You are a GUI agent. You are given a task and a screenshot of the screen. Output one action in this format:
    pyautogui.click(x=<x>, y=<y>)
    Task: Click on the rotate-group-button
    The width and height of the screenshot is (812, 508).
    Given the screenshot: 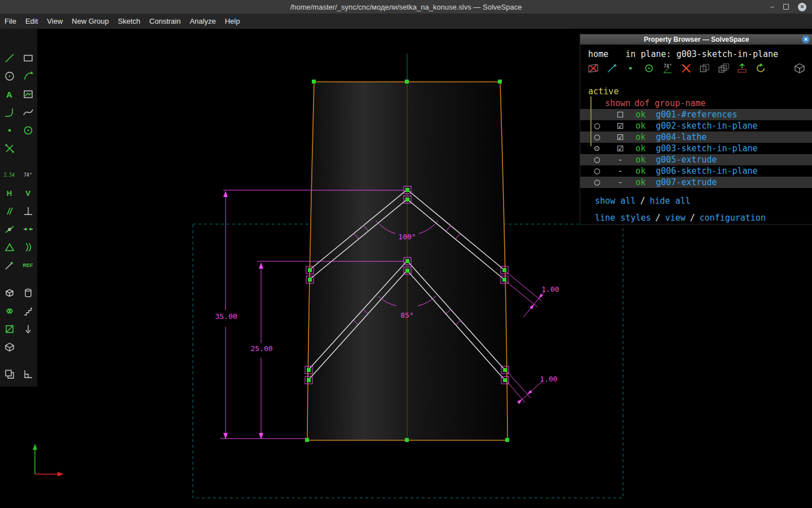 What is the action you would take?
    pyautogui.click(x=9, y=311)
    